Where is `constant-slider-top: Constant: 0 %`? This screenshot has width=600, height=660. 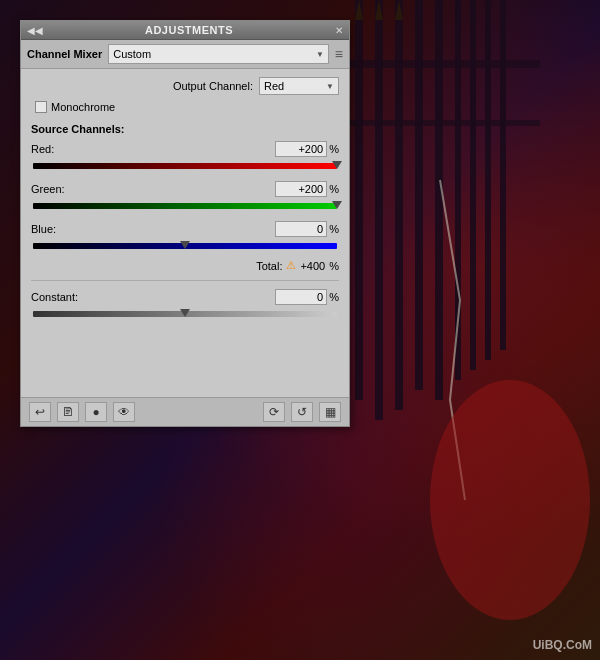 constant-slider-top: Constant: 0 % is located at coordinates (185, 297).